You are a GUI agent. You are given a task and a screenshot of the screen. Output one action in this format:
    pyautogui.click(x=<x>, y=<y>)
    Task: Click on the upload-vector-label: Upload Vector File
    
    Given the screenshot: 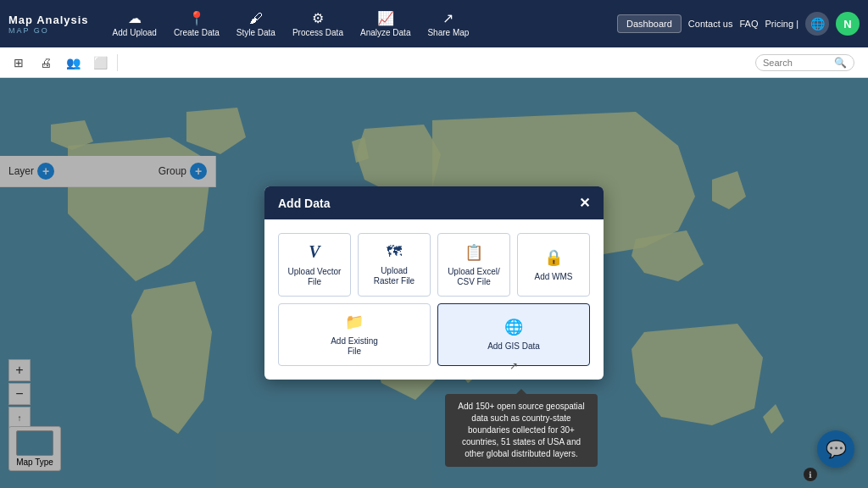 What is the action you would take?
    pyautogui.click(x=314, y=277)
    